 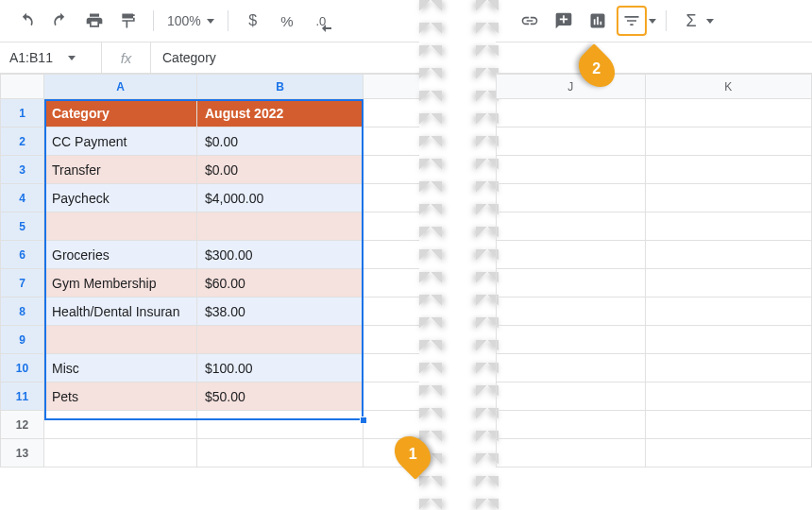 I want to click on insert-link-button, so click(x=530, y=21).